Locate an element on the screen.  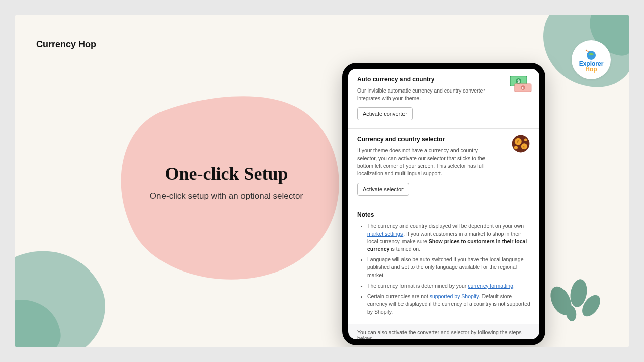
logo-line2: Hop is located at coordinates (591, 69).